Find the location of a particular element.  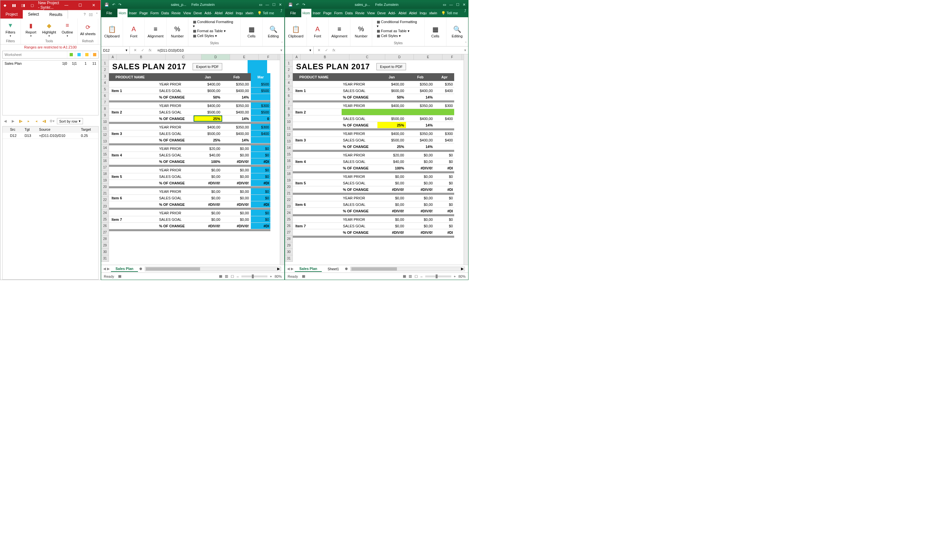

view-break-icon: ▢ is located at coordinates (233, 276).